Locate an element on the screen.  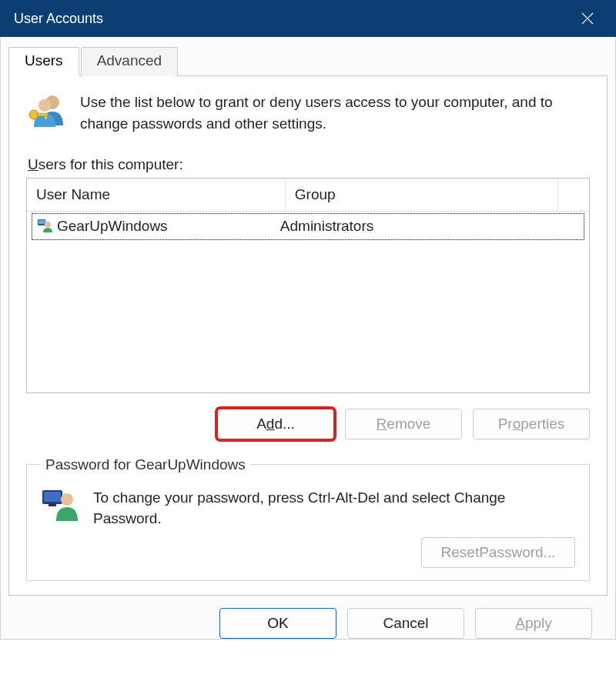
reset-password-button: Reset Password... is located at coordinates (498, 553).